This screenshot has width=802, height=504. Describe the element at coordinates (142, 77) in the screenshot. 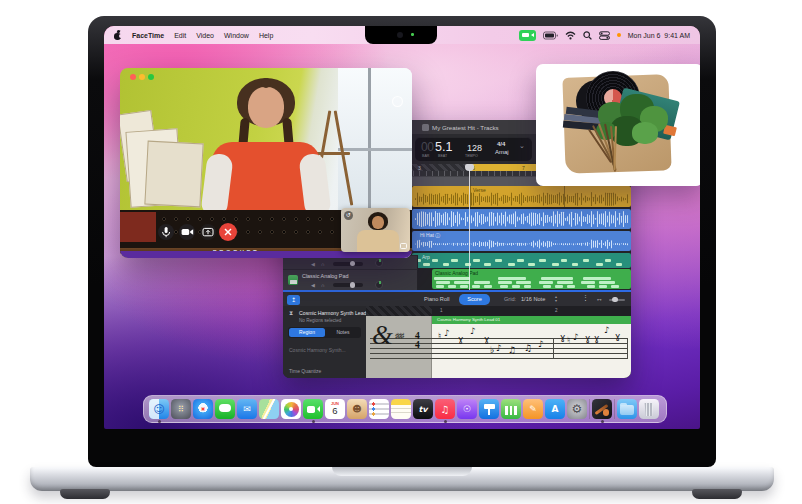

I see `minimize-button` at that location.